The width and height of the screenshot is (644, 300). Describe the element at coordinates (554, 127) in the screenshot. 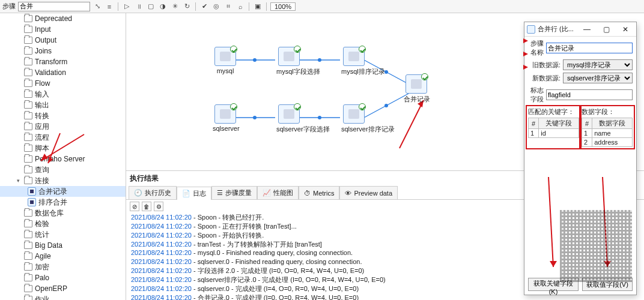

I see `key-fields-table: 匹配的关键字： #关键字段 1id` at that location.